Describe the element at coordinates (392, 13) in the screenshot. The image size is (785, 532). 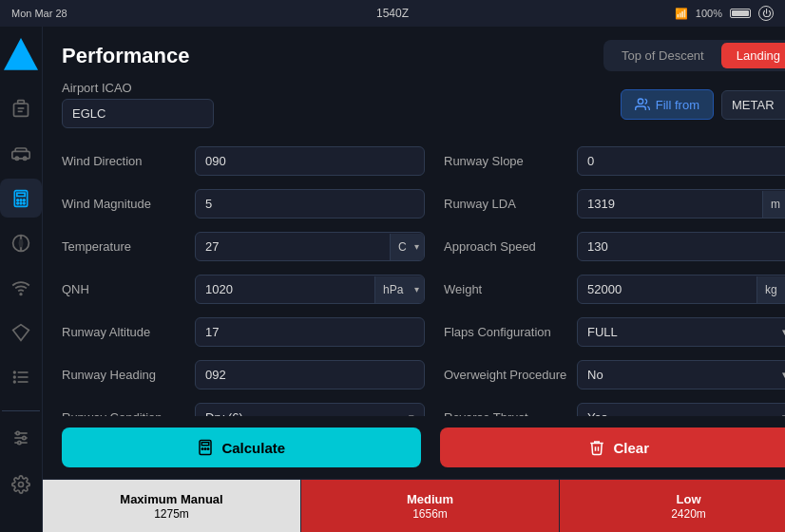
I see `titlebar: Mon Mar 28 1540Z 📶 100% ⏻` at that location.